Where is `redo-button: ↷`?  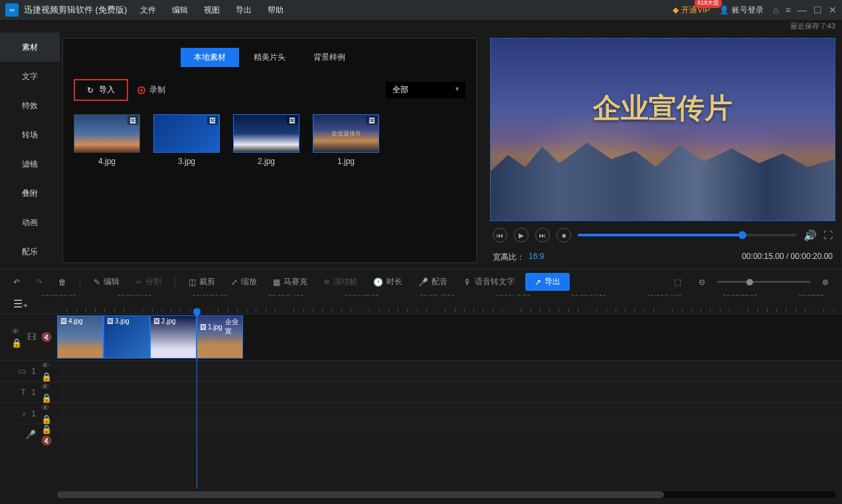 redo-button: ↷ is located at coordinates (39, 282).